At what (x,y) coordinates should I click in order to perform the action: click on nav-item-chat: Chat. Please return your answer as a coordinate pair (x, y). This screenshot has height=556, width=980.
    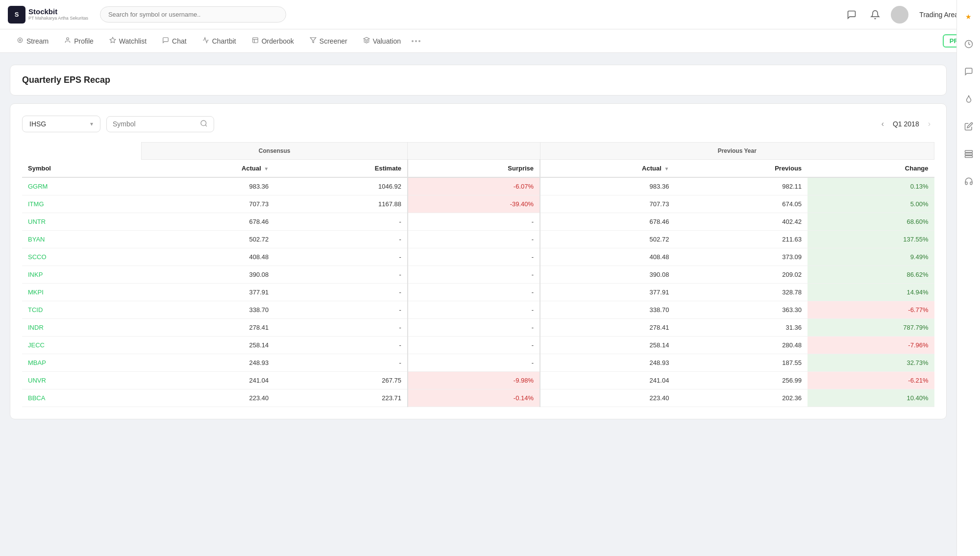
    Looking at the image, I should click on (174, 41).